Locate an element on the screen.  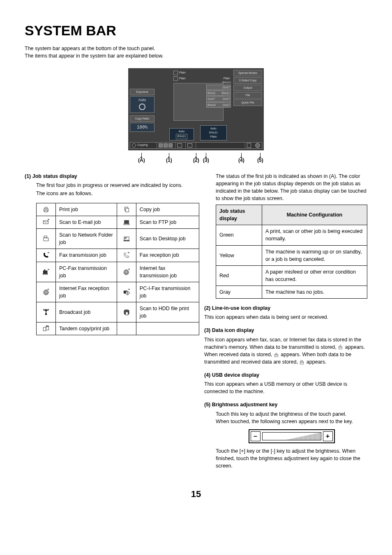
brightness-slider-figure: – + is located at coordinates (292, 436).